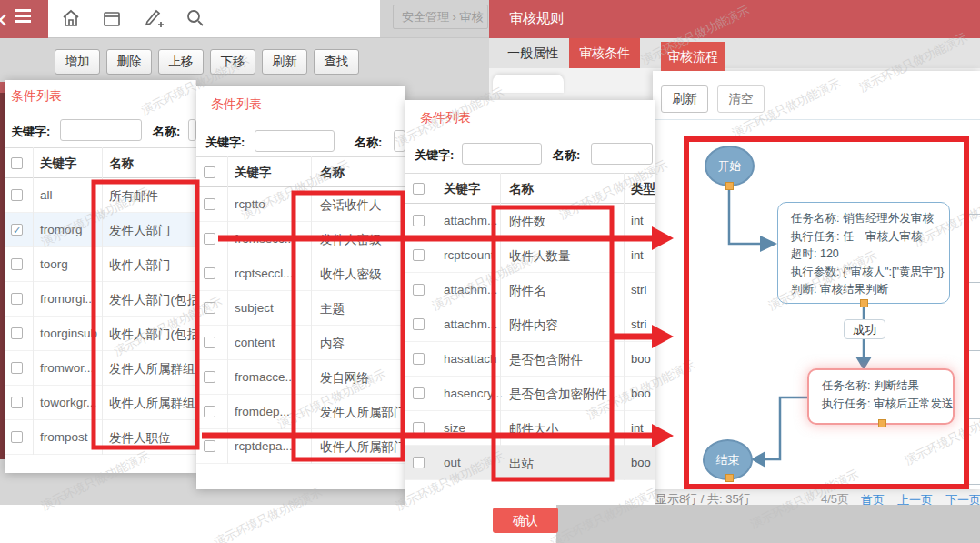  I want to click on row-type: boo, so click(641, 462).